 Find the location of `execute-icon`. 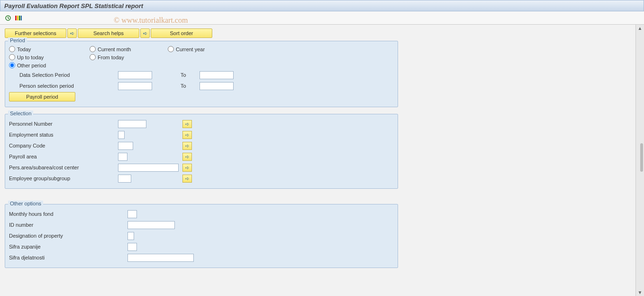

execute-icon is located at coordinates (8, 18).